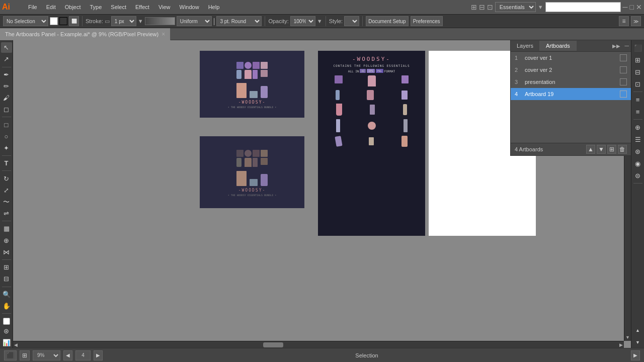 The image size is (644, 362). Describe the element at coordinates (612, 149) in the screenshot. I see `new-artboard-button: ⊞` at that location.